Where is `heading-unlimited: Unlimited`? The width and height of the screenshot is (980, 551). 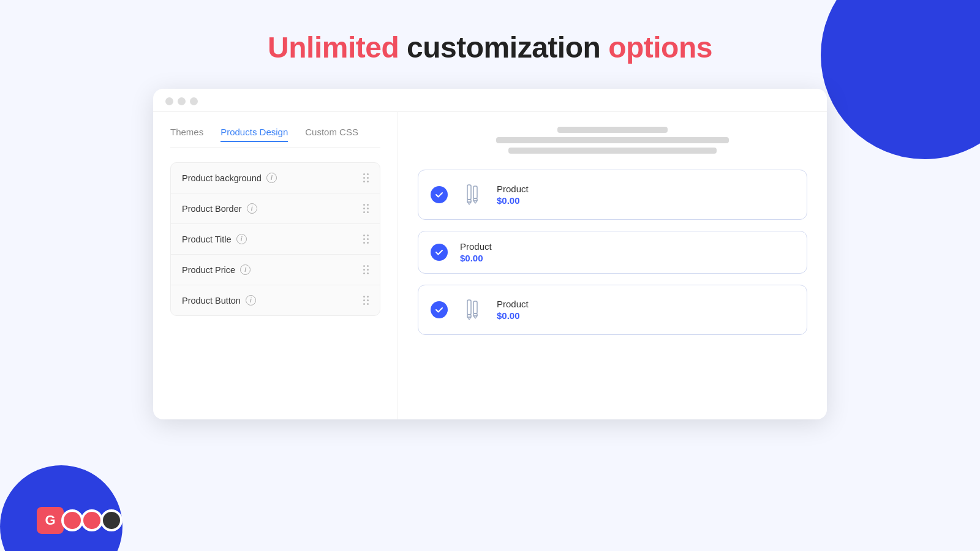
heading-unlimited: Unlimited is located at coordinates (333, 48).